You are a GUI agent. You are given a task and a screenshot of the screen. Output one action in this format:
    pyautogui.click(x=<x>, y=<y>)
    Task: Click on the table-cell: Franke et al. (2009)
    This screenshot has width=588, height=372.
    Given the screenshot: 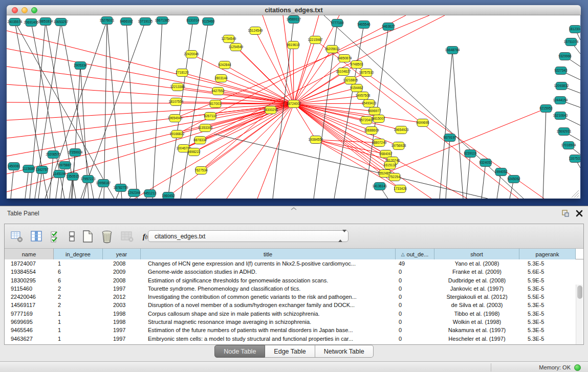 What is the action you would take?
    pyautogui.click(x=477, y=272)
    